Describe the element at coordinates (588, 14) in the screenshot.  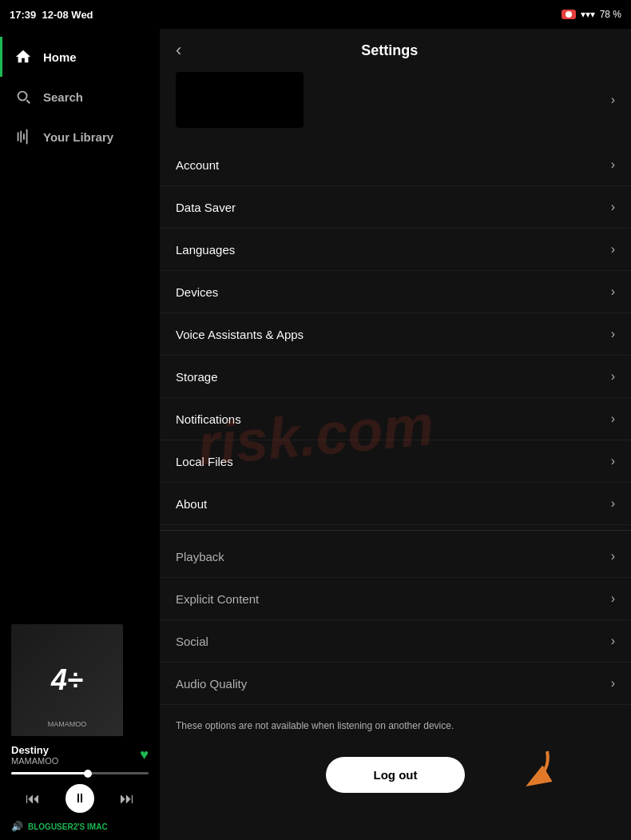
I see `wifi-icon: ▾▾▾` at that location.